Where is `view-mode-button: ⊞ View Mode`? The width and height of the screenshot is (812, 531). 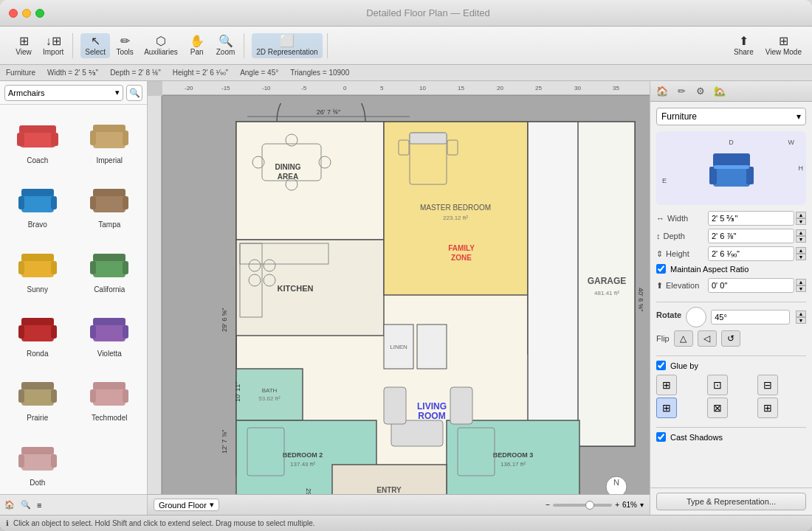
view-mode-button: ⊞ View Mode is located at coordinates (784, 46).